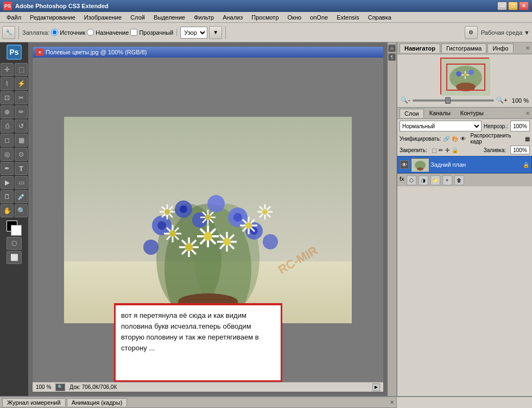  What do you see at coordinates (7, 211) in the screenshot?
I see `hand-tool: ✋` at bounding box center [7, 211].